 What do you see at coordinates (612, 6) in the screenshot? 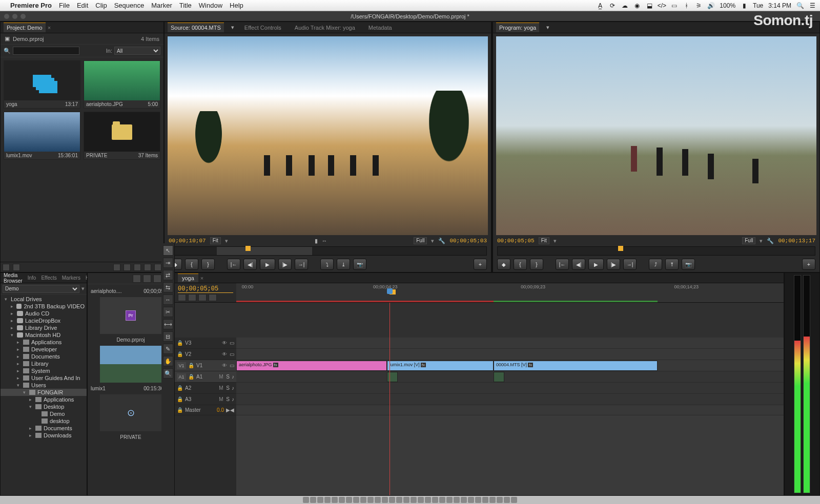
I see `sync-icon: ⟳` at bounding box center [612, 6].